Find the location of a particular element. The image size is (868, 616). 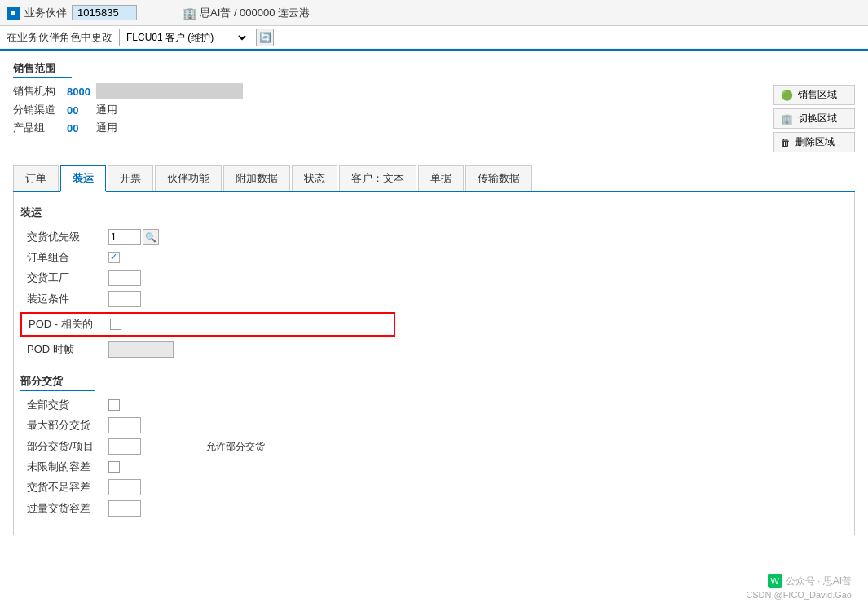

switch-region-icon: 🏢 is located at coordinates (787, 119).